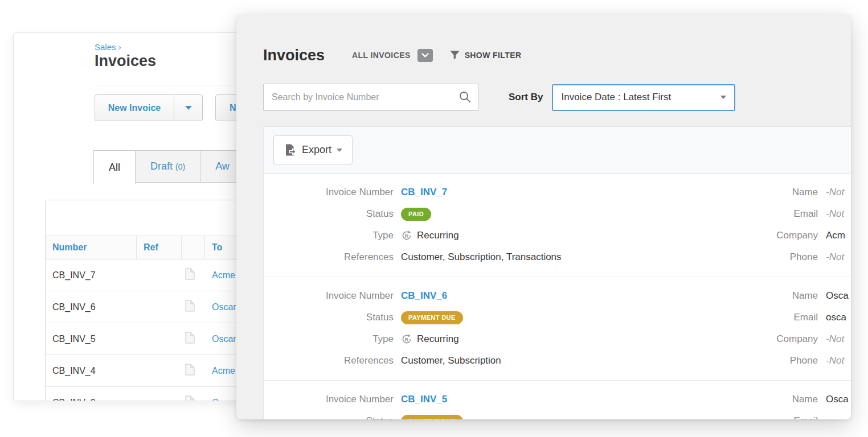  What do you see at coordinates (125, 61) in the screenshot?
I see `page-title: Invoices` at bounding box center [125, 61].